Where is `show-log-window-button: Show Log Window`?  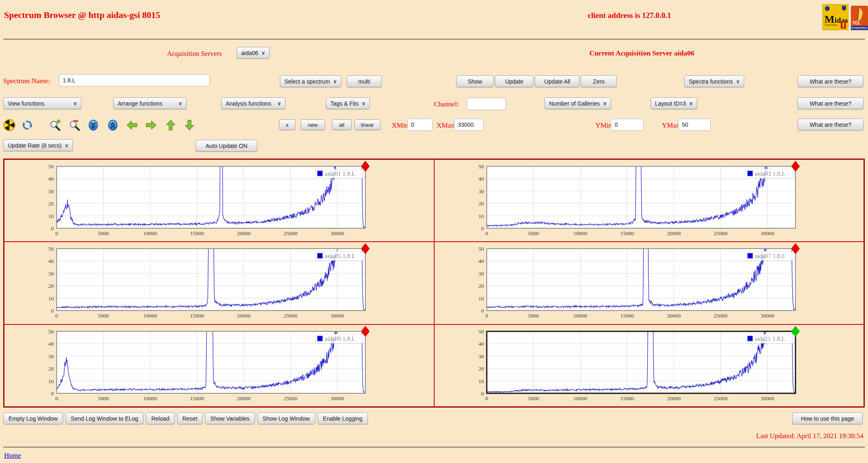 show-log-window-button: Show Log Window is located at coordinates (286, 418).